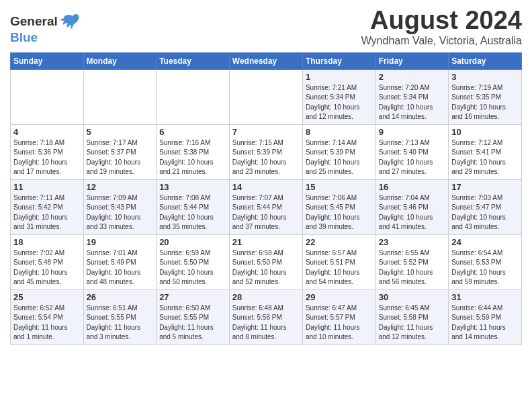 The image size is (532, 411). I want to click on day-number: 11, so click(47, 187).